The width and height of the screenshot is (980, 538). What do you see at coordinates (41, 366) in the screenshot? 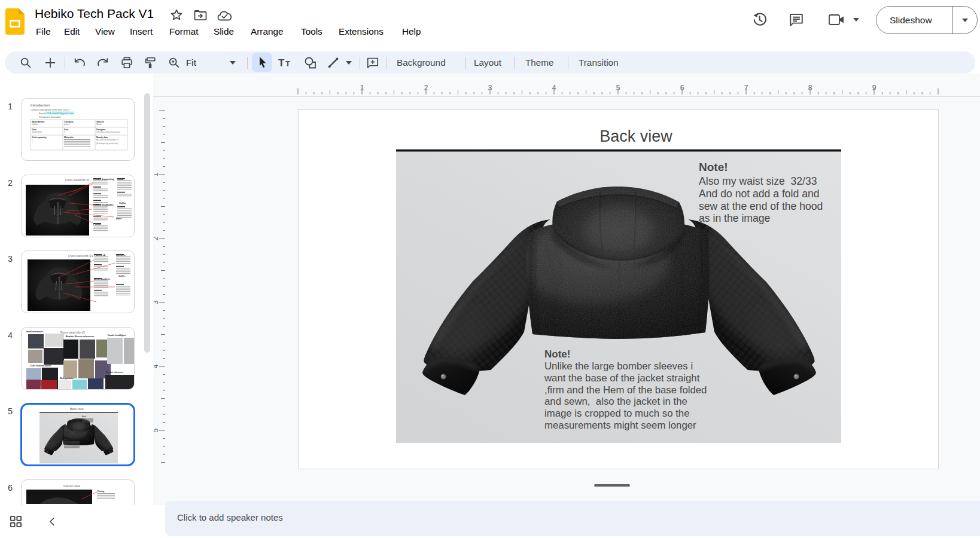
I see `svg-text: Cuffs /tailored barrel` at bounding box center [41, 366].